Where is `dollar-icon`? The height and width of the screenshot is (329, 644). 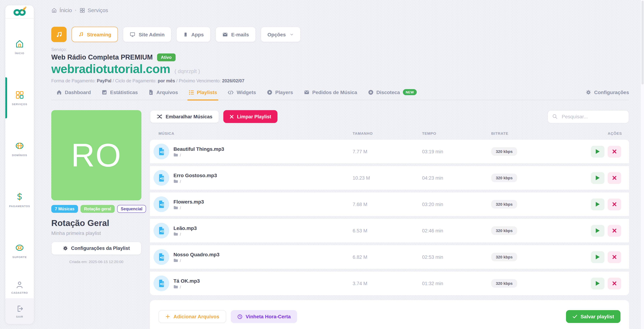
dollar-icon is located at coordinates (20, 197).